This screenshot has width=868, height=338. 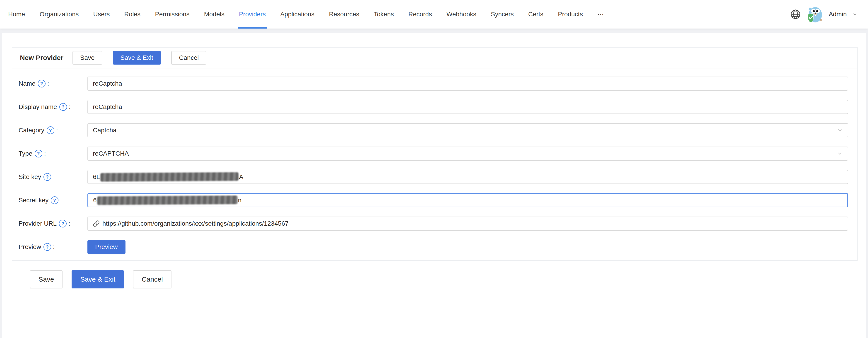 What do you see at coordinates (95, 200) in the screenshot?
I see `secret-key-prefix: 6` at bounding box center [95, 200].